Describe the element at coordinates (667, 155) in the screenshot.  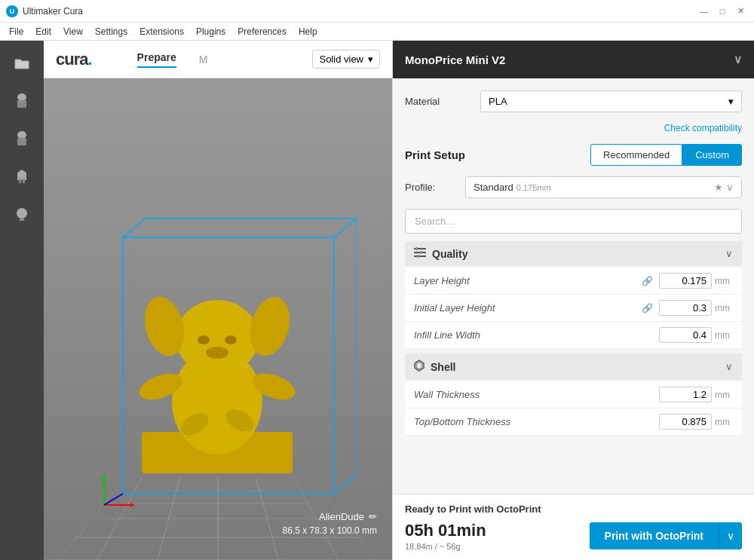
I see `print-mode-buttons: Recommended Custom` at that location.